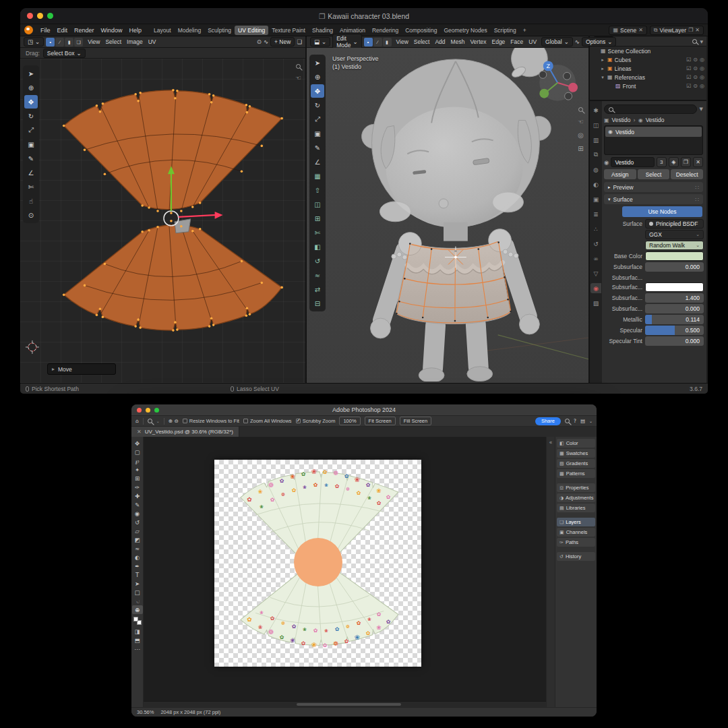  I want to click on uv-menu-item: UV, so click(152, 42).